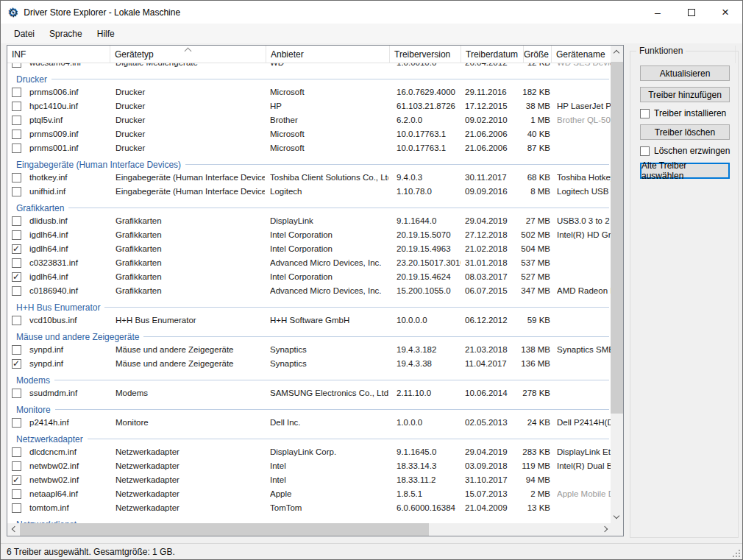  Describe the element at coordinates (224, 530) in the screenshot. I see `horizontal-scroll-thumb` at that location.